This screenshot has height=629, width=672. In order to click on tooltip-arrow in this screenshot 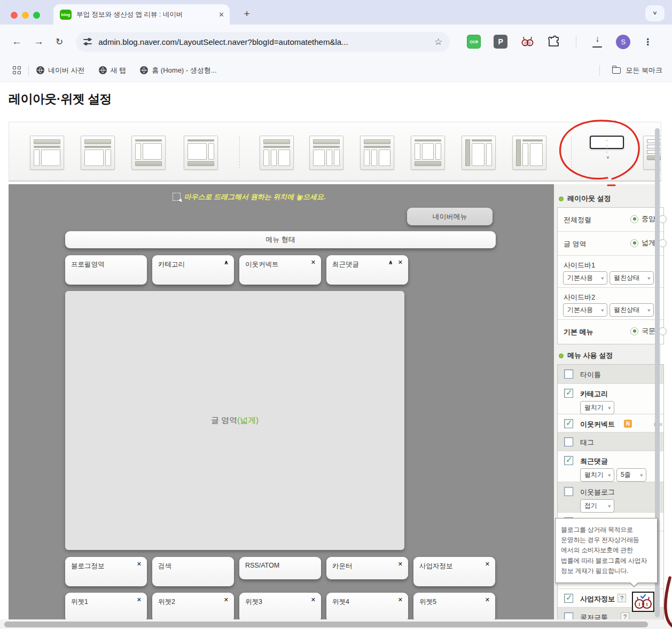, I will do `click(634, 585)`.